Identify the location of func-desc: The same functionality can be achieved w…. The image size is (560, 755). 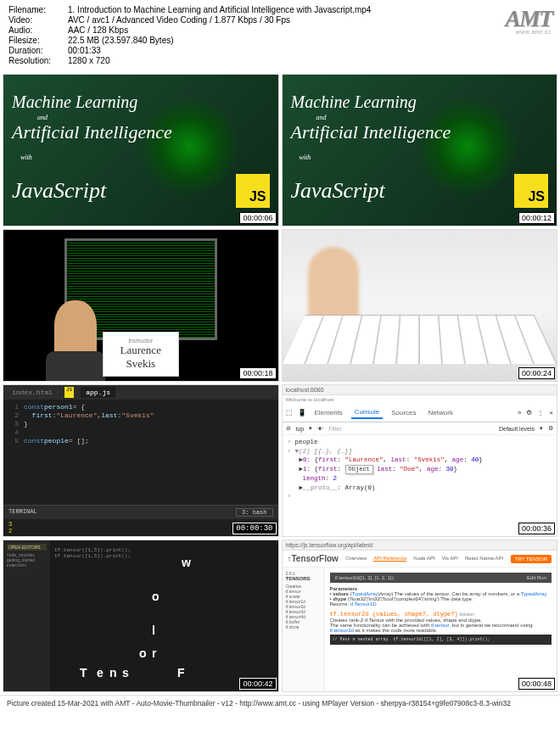
(441, 628).